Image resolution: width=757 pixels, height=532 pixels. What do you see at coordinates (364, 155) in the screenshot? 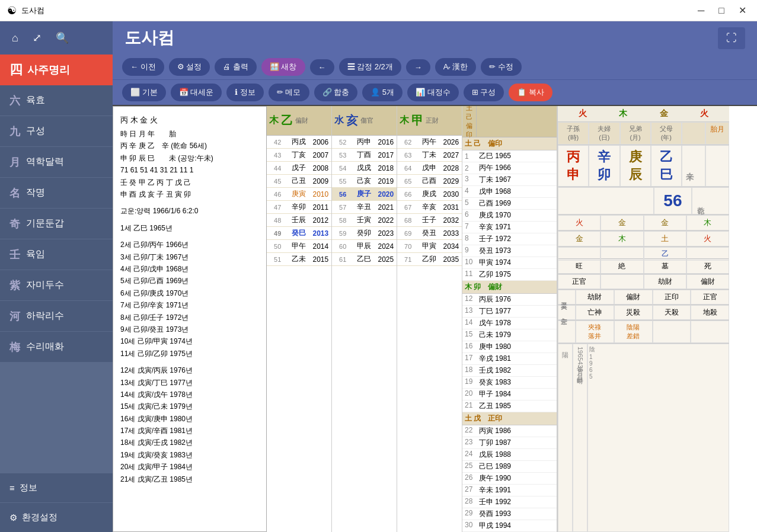
I see `table-row: 53丁酉2017` at bounding box center [364, 155].